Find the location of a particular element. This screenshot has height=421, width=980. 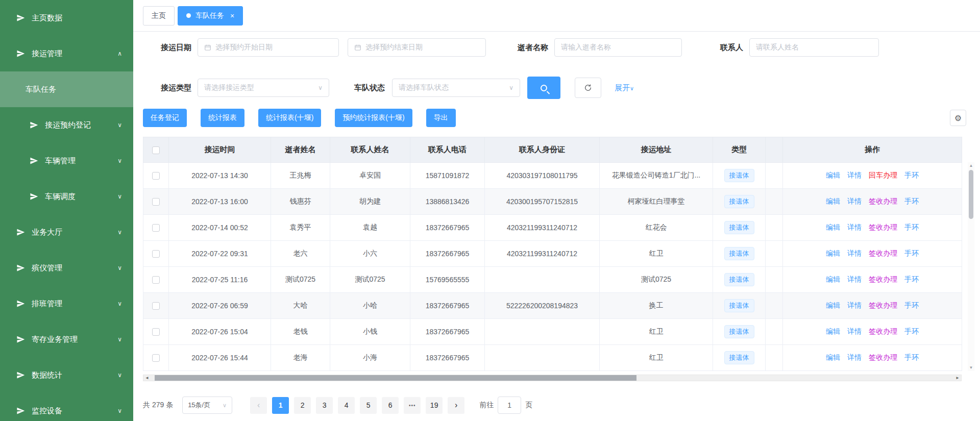

toolbar-button-2: 统计报表(十堰) is located at coordinates (290, 118).